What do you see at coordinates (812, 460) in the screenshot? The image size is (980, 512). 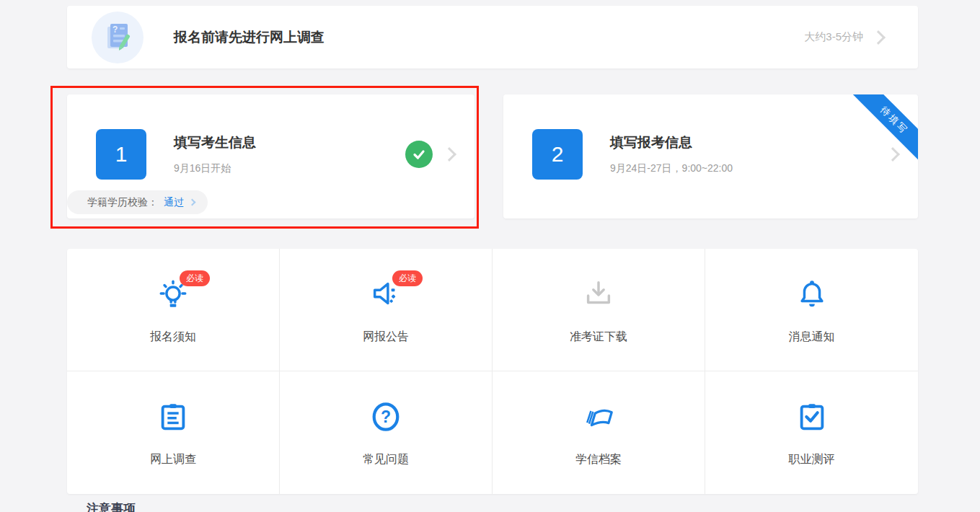 I see `grid-item-label: 职业测评` at bounding box center [812, 460].